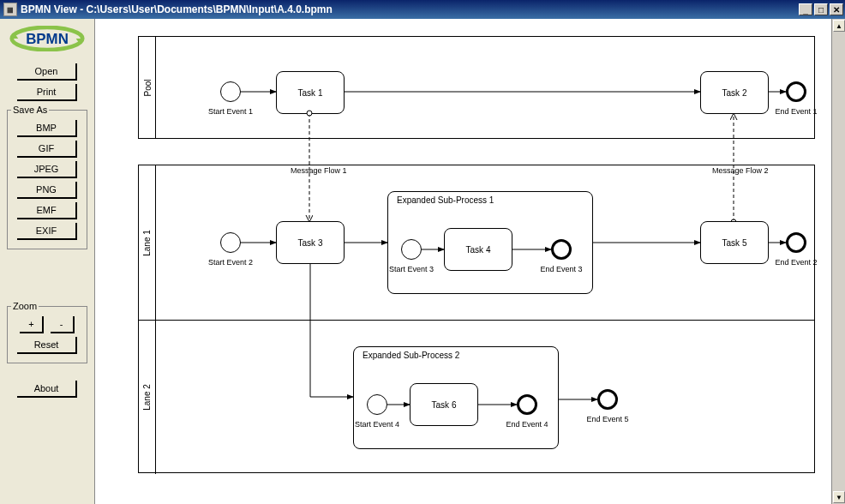 The height and width of the screenshot is (504, 845). What do you see at coordinates (839, 497) in the screenshot?
I see `scroll-down-button: ▼` at bounding box center [839, 497].